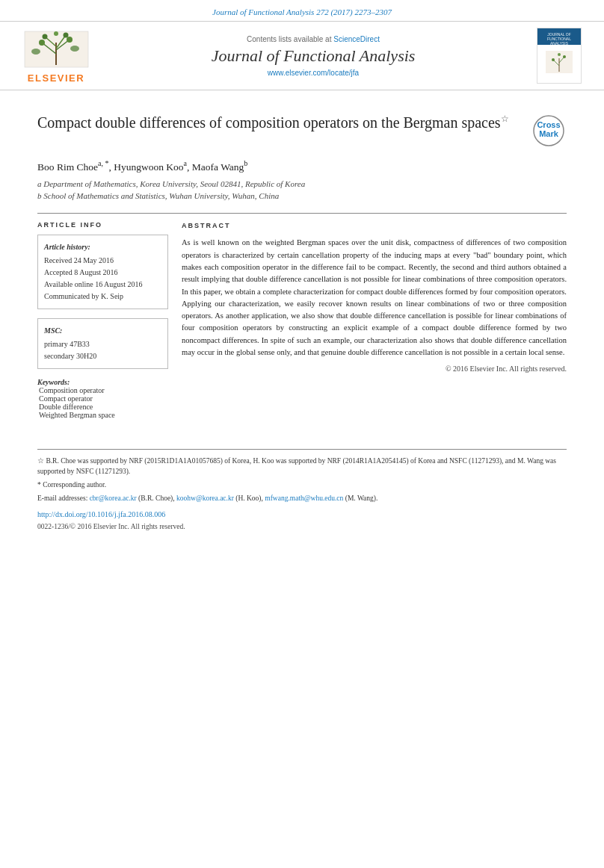 This screenshot has width=604, height=868. What do you see at coordinates (103, 163) in the screenshot?
I see `choe-sup: a, *` at bounding box center [103, 163].